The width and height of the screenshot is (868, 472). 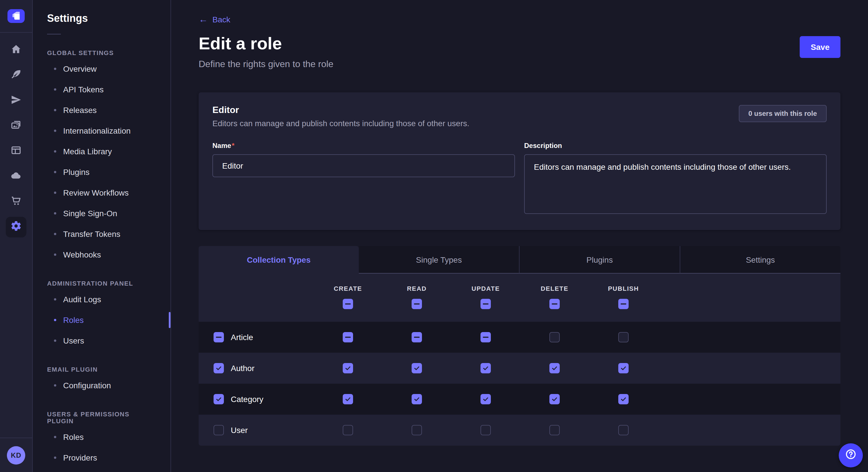 What do you see at coordinates (520, 399) in the screenshot?
I see `permission-row-category: Category` at bounding box center [520, 399].